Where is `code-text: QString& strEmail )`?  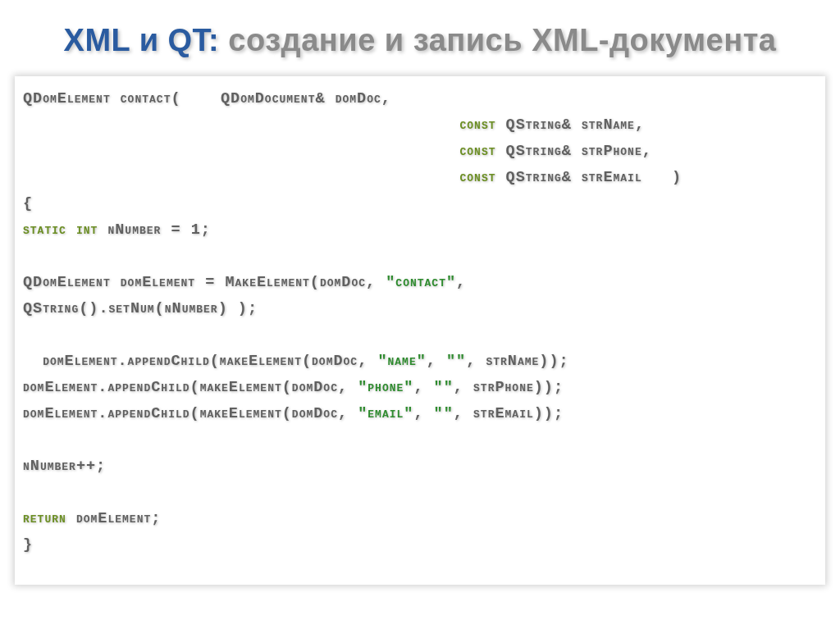 code-text: QString& strEmail ) is located at coordinates (589, 177).